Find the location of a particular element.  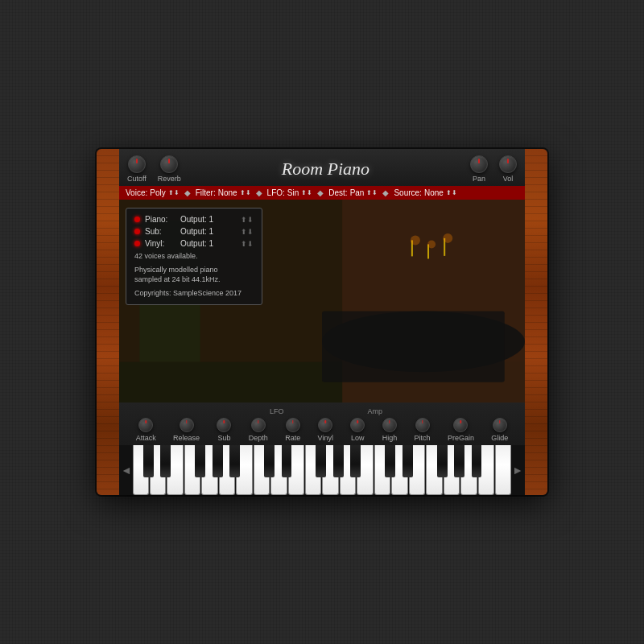

release-group: Release is located at coordinates (187, 430).